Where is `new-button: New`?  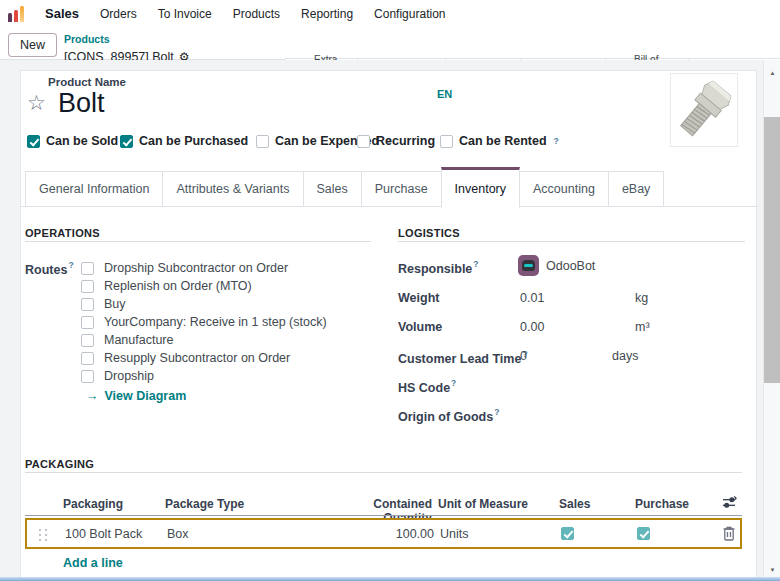
new-button: New is located at coordinates (32, 45).